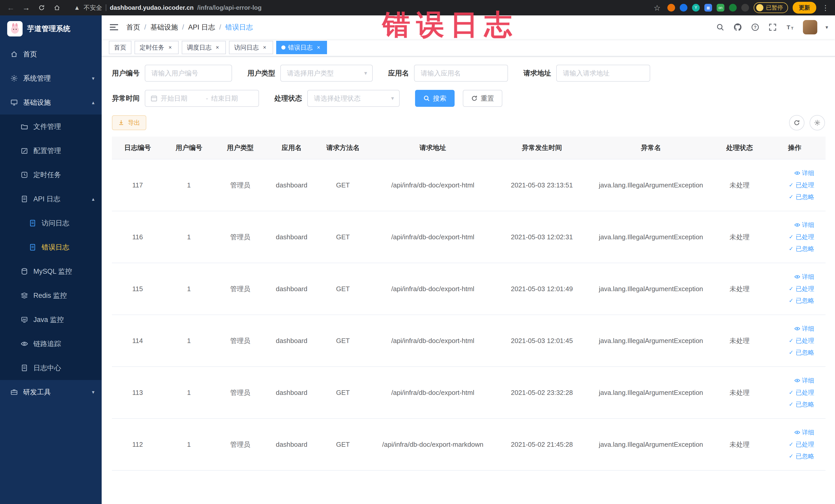  What do you see at coordinates (11, 7) in the screenshot?
I see `back-icon: ←` at bounding box center [11, 7].